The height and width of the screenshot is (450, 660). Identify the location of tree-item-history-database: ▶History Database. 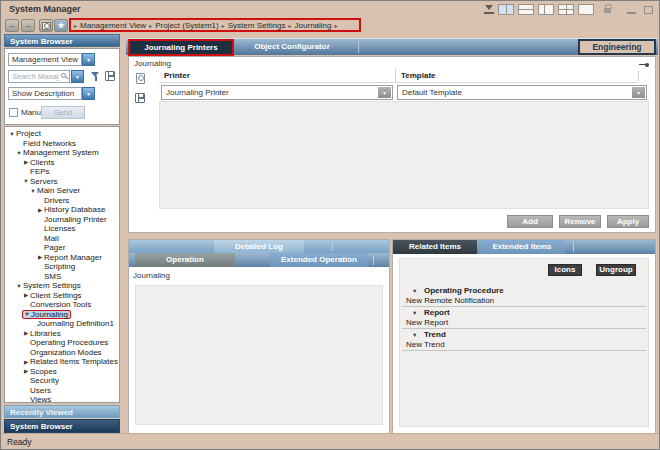
(62, 210).